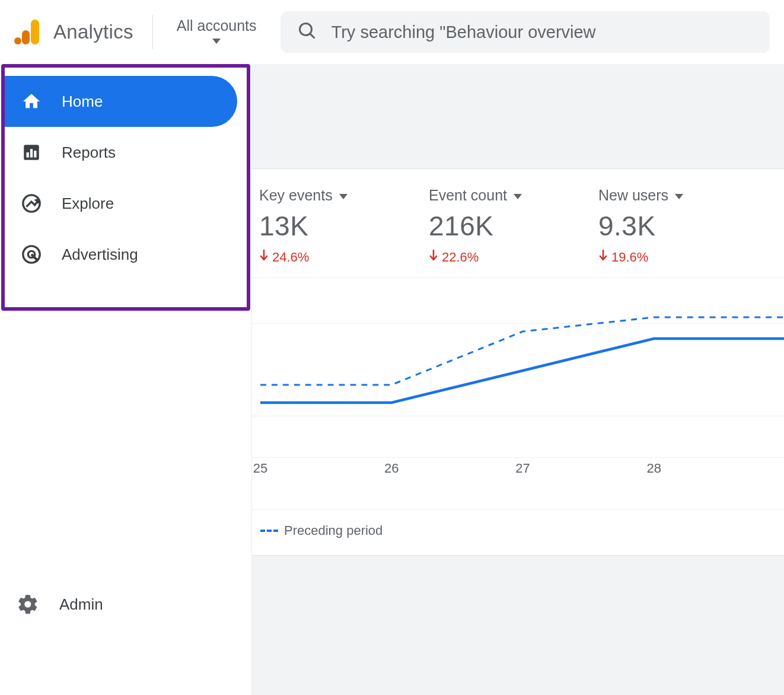 The height and width of the screenshot is (695, 784). What do you see at coordinates (667, 226) in the screenshot?
I see `metric-value: 9.3K` at bounding box center [667, 226].